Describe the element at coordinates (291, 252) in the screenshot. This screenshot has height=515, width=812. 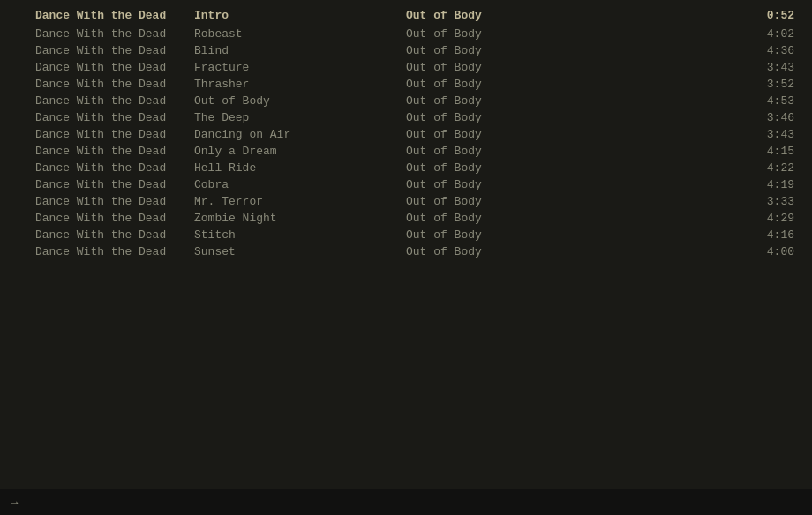
I see `track-title: Sunset` at that location.